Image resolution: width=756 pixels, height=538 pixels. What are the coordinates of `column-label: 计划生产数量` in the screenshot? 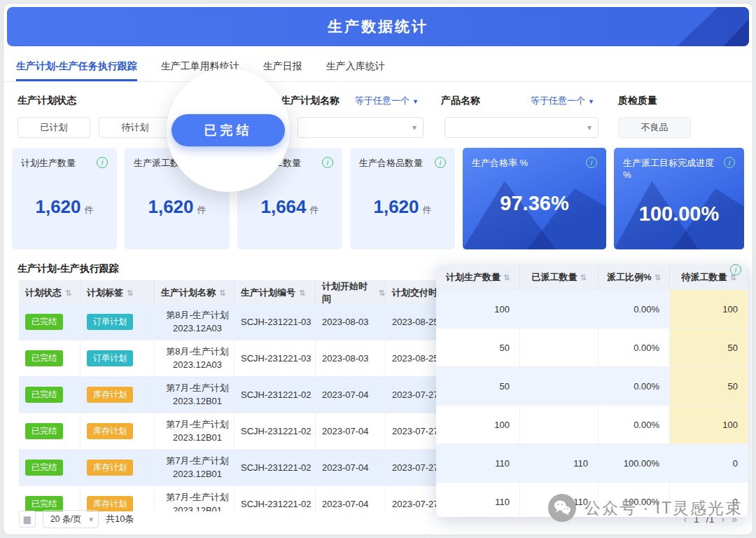 It's located at (473, 277).